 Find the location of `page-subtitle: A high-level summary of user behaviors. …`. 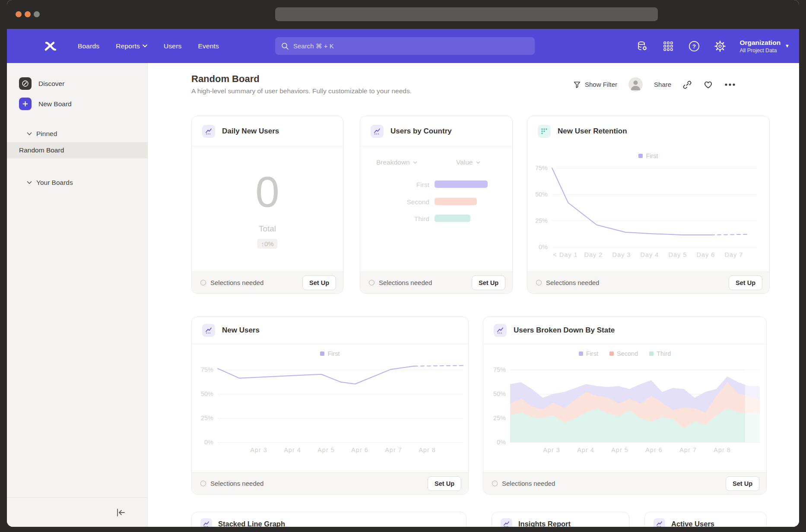

page-subtitle: A high-level summary of user behaviors. … is located at coordinates (301, 91).